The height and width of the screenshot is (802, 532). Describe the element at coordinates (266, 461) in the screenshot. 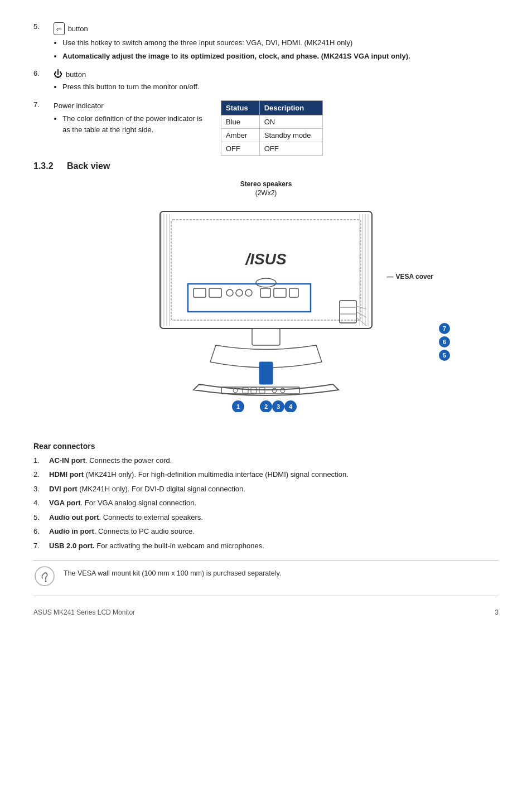

I see `connector-item-1: 1. AC-IN port. Connects the power cord.` at that location.